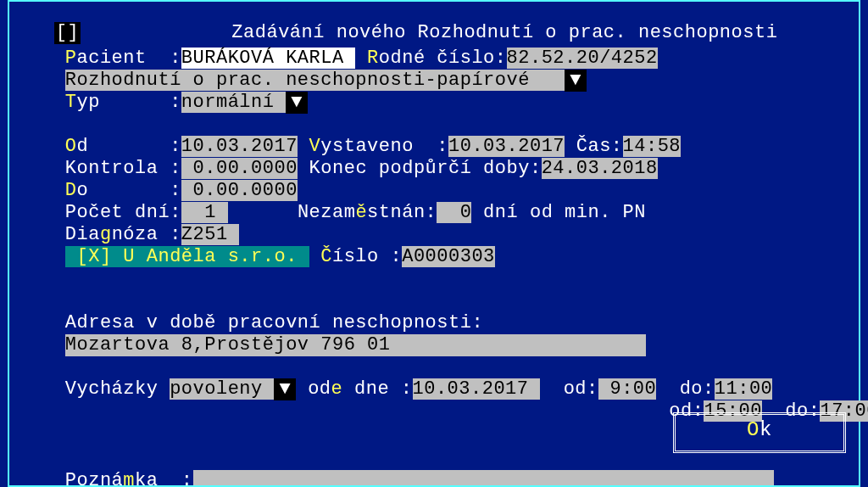 Image resolution: width=868 pixels, height=487 pixels. I want to click on row-decision-type: Rozhodnutí o prac. neschopnosti-papírové…, so click(436, 59).